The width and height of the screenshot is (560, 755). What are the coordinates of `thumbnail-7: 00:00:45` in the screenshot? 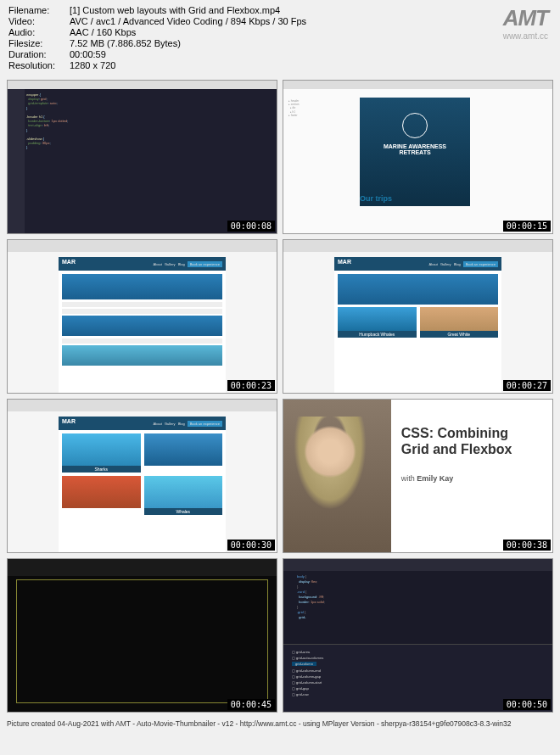 It's located at (143, 635).